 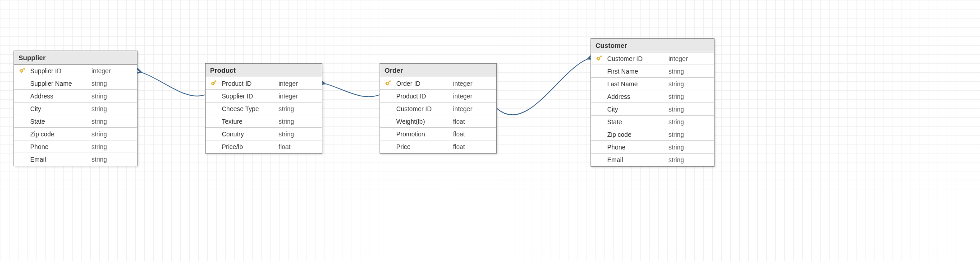 What do you see at coordinates (60, 84) in the screenshot?
I see `column-name: Supplier Name` at bounding box center [60, 84].